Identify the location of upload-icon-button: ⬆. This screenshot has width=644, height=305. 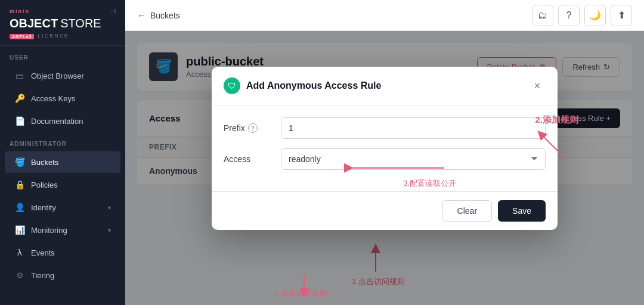
(621, 15).